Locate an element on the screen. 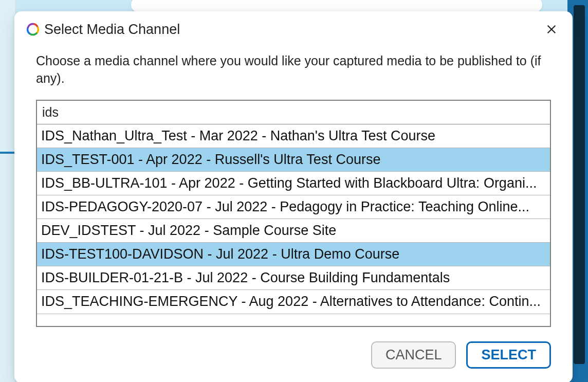 This screenshot has height=382, width=588. close-icon is located at coordinates (552, 29).